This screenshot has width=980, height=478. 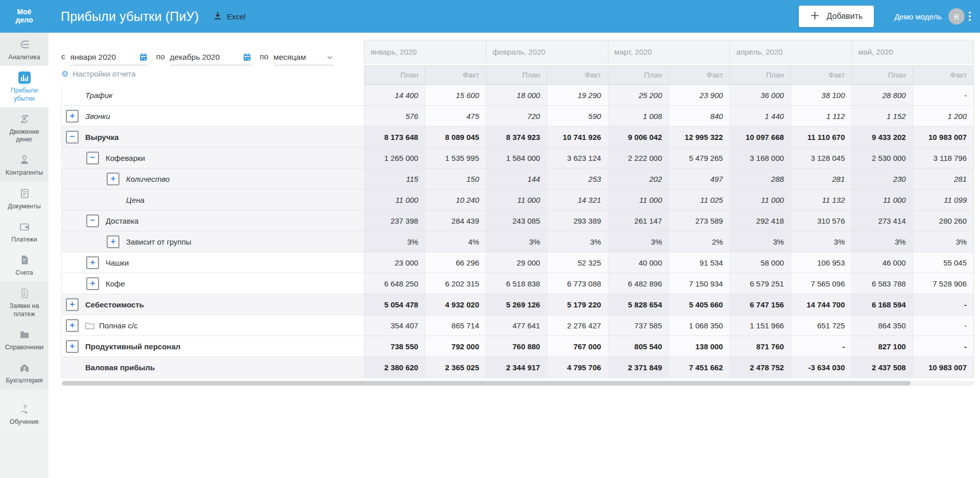 I want to click on sidebar-item-label: Счета, so click(x=24, y=273).